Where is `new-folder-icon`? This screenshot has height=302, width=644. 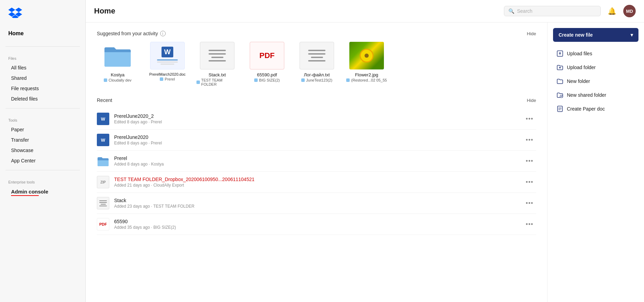
new-folder-icon is located at coordinates (560, 81).